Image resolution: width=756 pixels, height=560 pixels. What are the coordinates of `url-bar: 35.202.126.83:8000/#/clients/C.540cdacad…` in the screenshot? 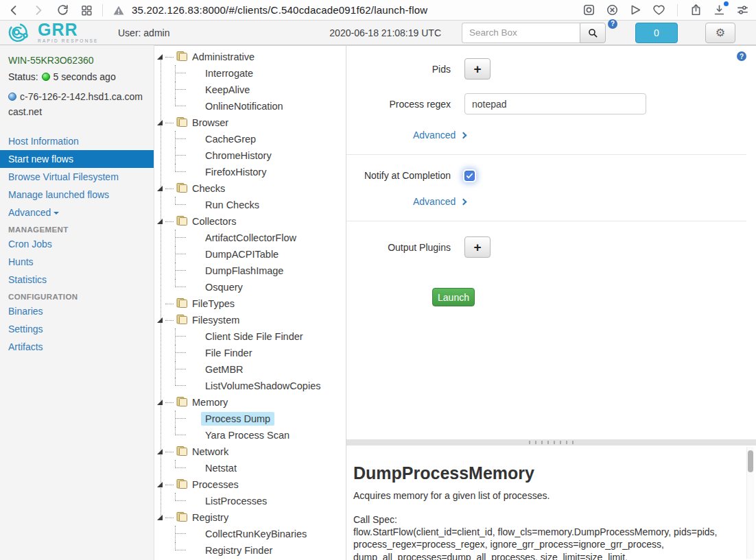 It's located at (280, 10).